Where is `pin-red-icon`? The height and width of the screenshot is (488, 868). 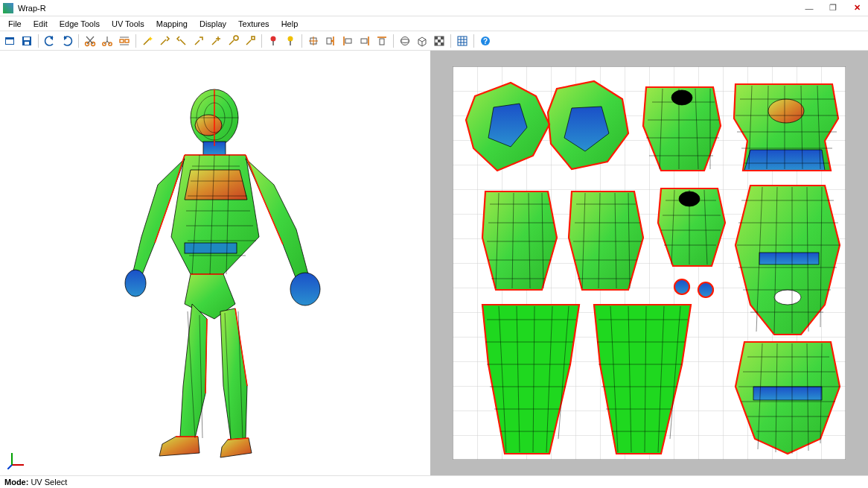 pin-red-icon is located at coordinates (273, 41).